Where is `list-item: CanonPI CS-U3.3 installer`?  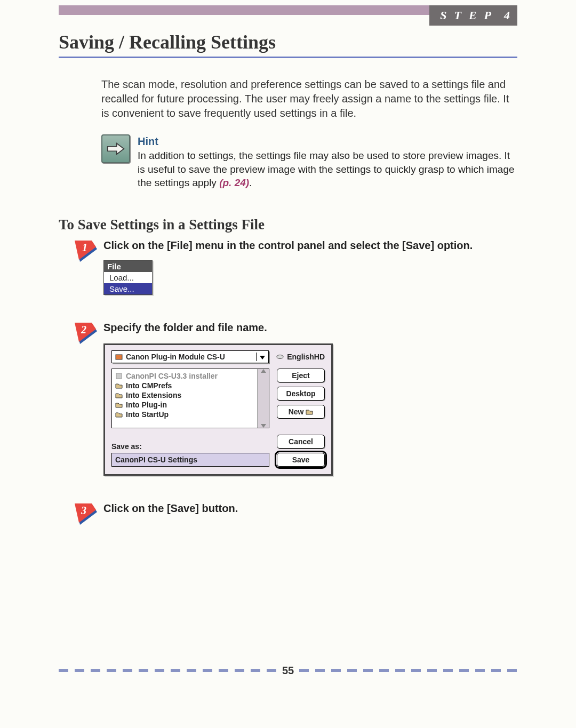
list-item: CanonPI CS-U3.3 installer is located at coordinates (185, 376).